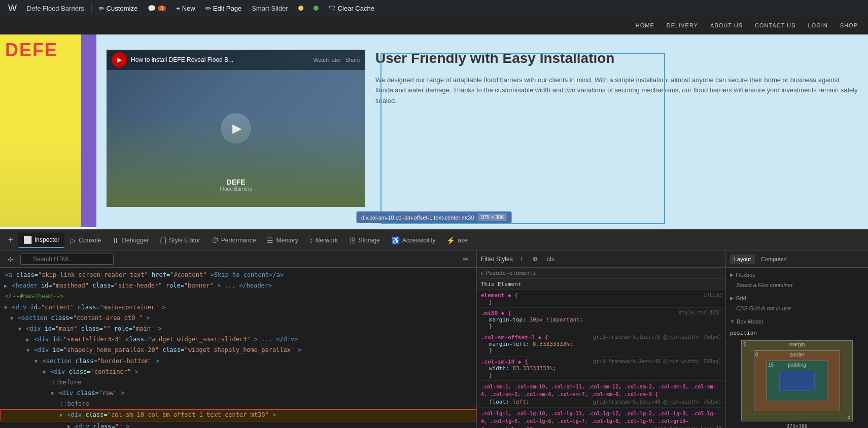 The image size is (868, 428). I want to click on html-line: <div class="row" >, so click(238, 394).